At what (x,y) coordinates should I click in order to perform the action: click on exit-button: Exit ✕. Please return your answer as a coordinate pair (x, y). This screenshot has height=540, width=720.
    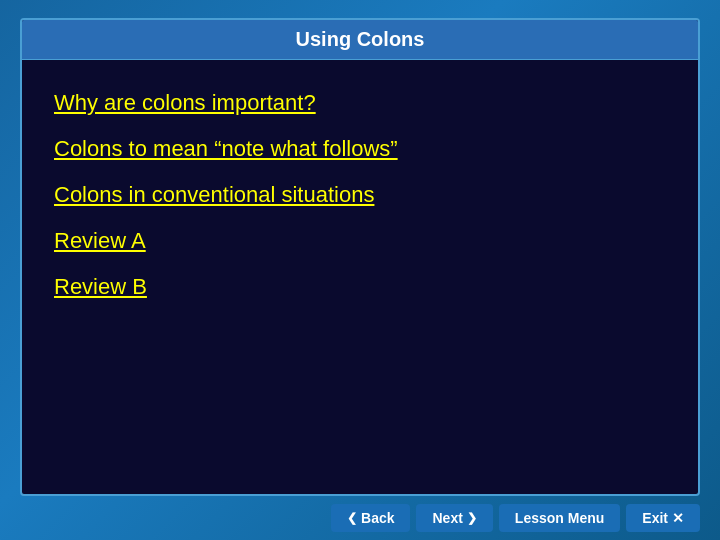
    Looking at the image, I should click on (663, 518).